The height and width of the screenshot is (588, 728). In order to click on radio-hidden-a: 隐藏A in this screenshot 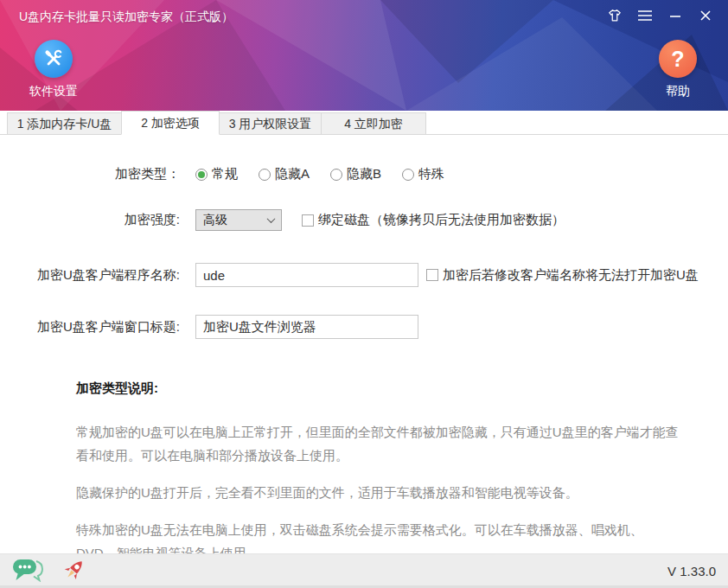, I will do `click(284, 175)`.